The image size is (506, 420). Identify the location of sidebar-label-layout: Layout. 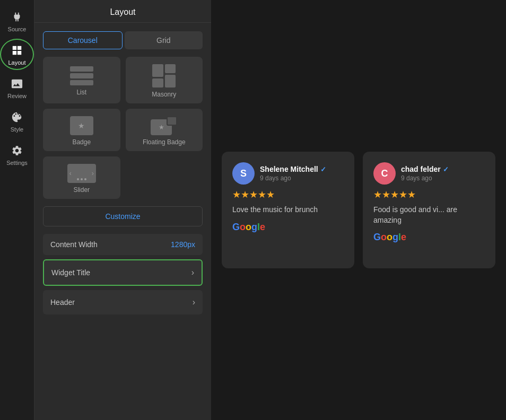
(17, 63).